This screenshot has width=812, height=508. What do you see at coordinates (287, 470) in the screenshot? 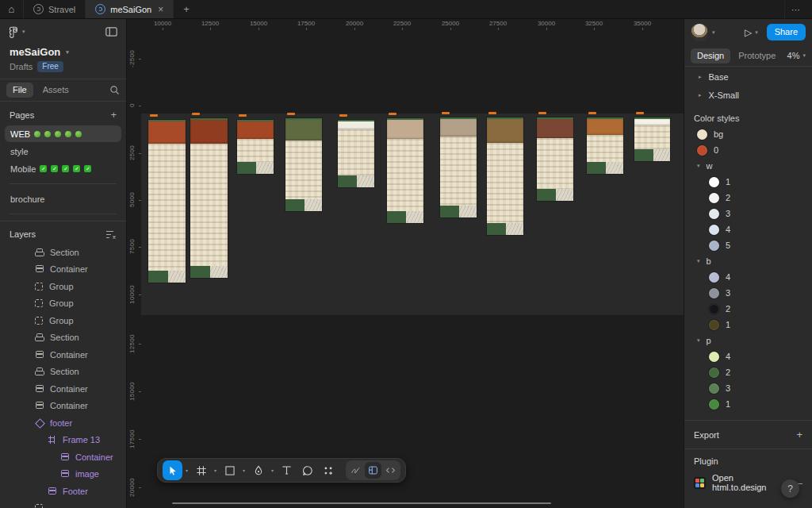
I see `text-tool-button` at bounding box center [287, 470].